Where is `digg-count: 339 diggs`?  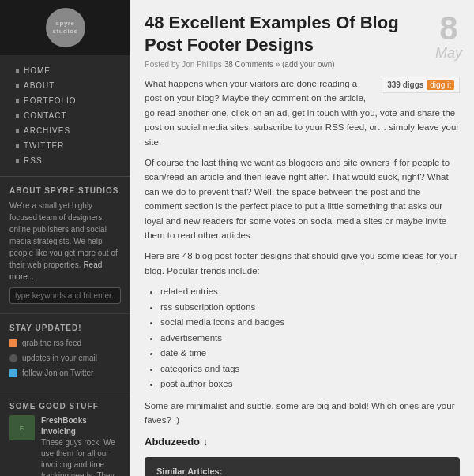 digg-count: 339 diggs is located at coordinates (405, 85).